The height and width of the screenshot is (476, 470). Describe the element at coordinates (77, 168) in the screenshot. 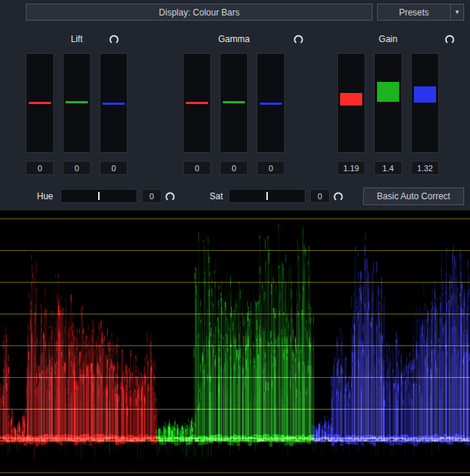

I see `lift-green-value: 0` at that location.